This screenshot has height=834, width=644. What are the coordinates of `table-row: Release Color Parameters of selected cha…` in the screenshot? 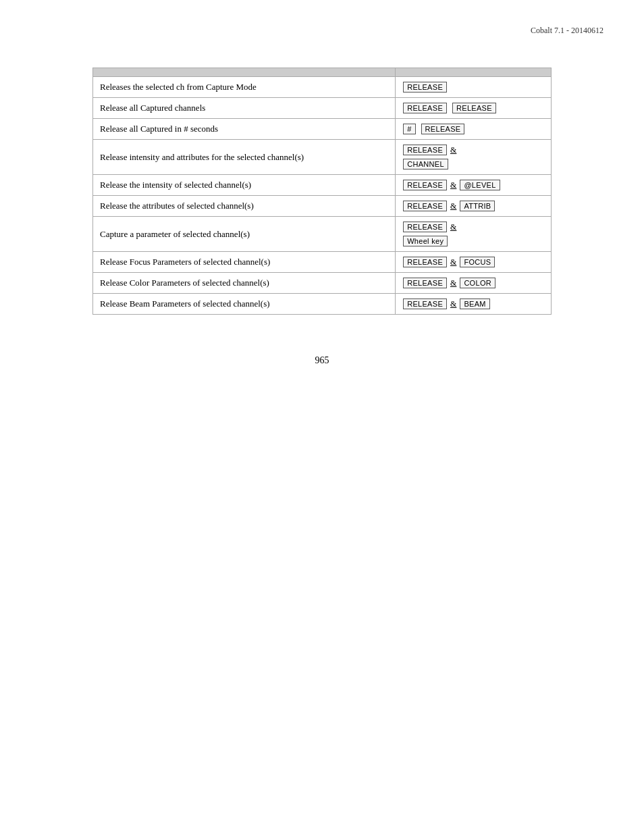 It's located at (323, 284).